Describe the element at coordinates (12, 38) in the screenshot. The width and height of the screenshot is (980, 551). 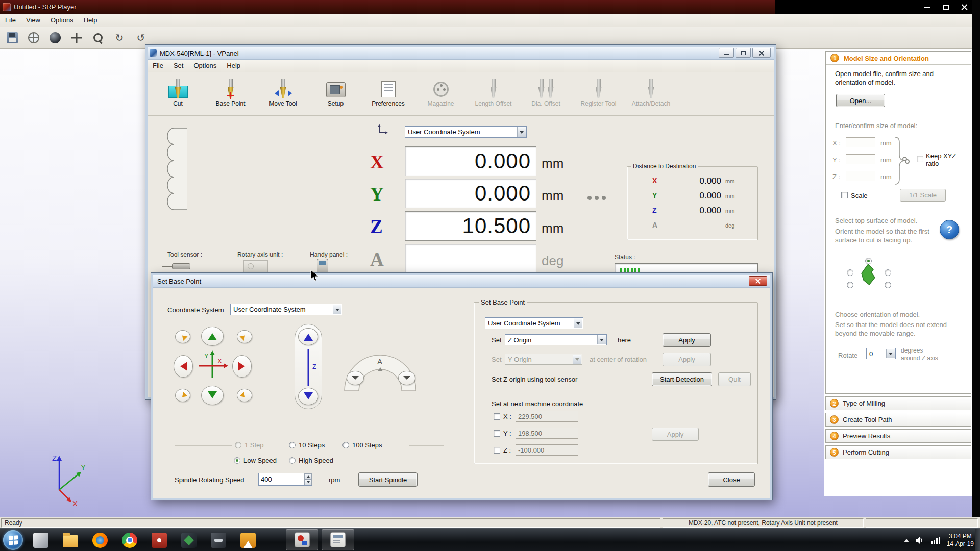
I see `save-button` at that location.